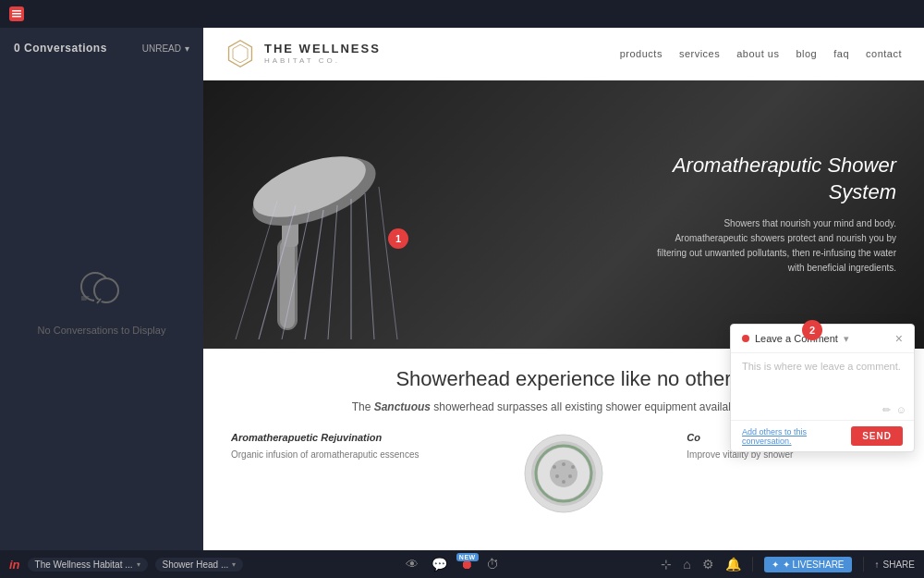  What do you see at coordinates (602, 407) in the screenshot?
I see `subtext-after: showerhead surpasses all existing shower…` at bounding box center [602, 407].